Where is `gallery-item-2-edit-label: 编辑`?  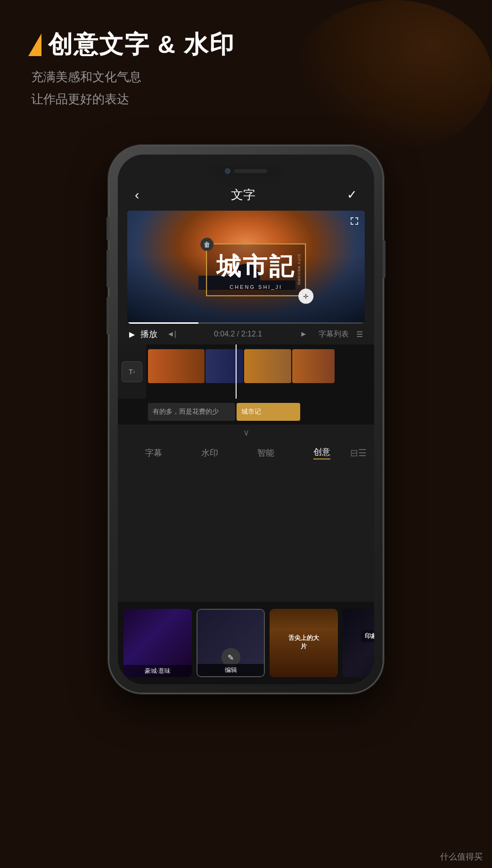
gallery-item-2-edit-label: 编辑 is located at coordinates (231, 670).